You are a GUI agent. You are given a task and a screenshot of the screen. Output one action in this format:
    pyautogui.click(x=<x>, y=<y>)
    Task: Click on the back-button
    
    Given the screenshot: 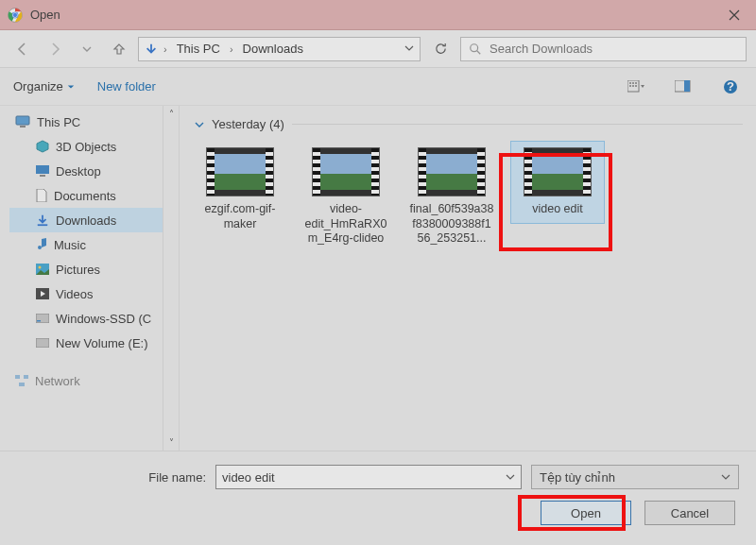 What is the action you would take?
    pyautogui.click(x=23, y=49)
    